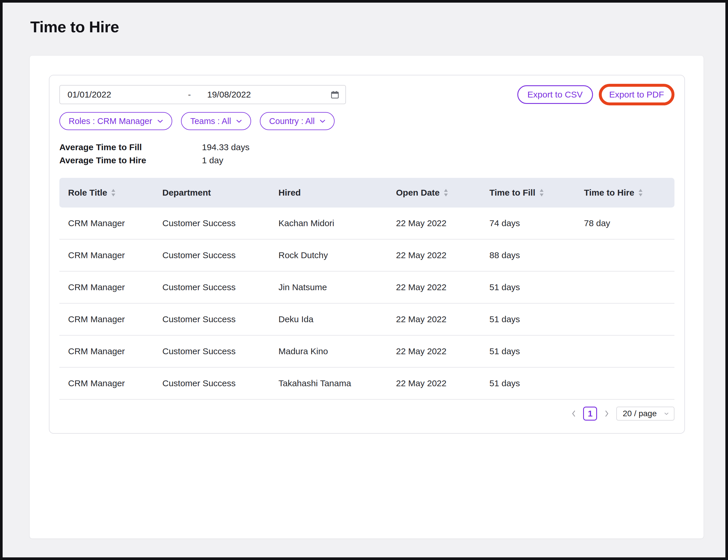  What do you see at coordinates (229, 95) in the screenshot?
I see `date-range-end: 19/08/2022` at bounding box center [229, 95].